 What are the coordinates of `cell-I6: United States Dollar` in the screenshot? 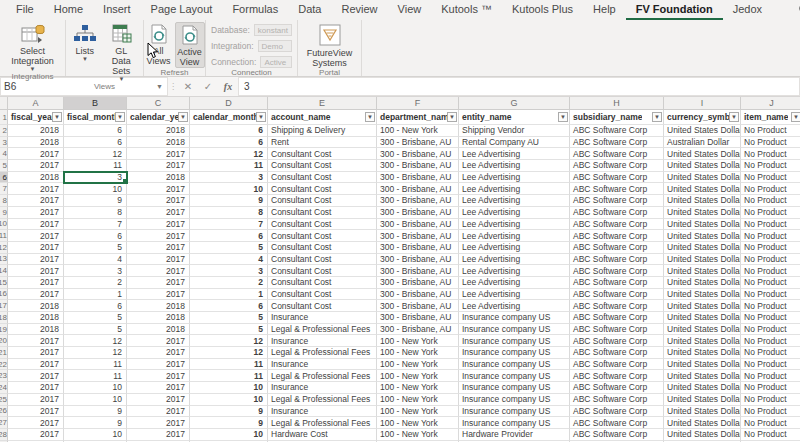 It's located at (702, 178).